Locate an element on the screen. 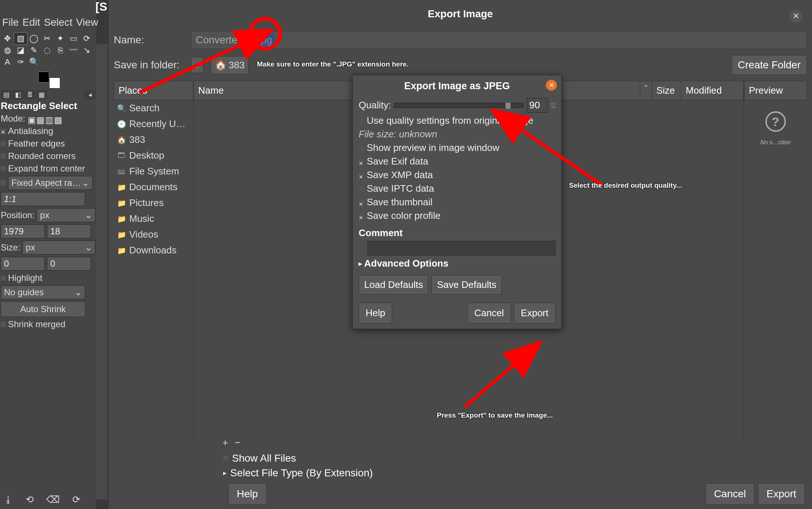 The width and height of the screenshot is (812, 509). check-save-iptc is located at coordinates (361, 189).